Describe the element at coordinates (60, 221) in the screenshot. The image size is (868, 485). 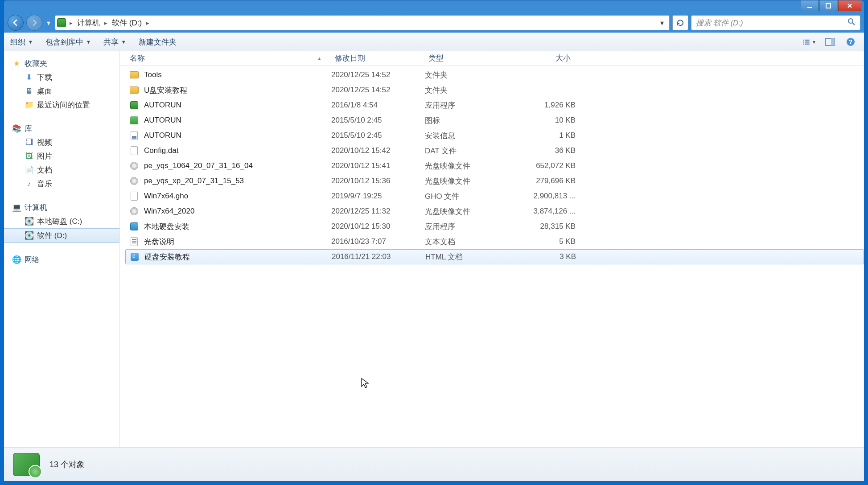
I see `sidebar-label: 本地磁盘 (C:)` at that location.